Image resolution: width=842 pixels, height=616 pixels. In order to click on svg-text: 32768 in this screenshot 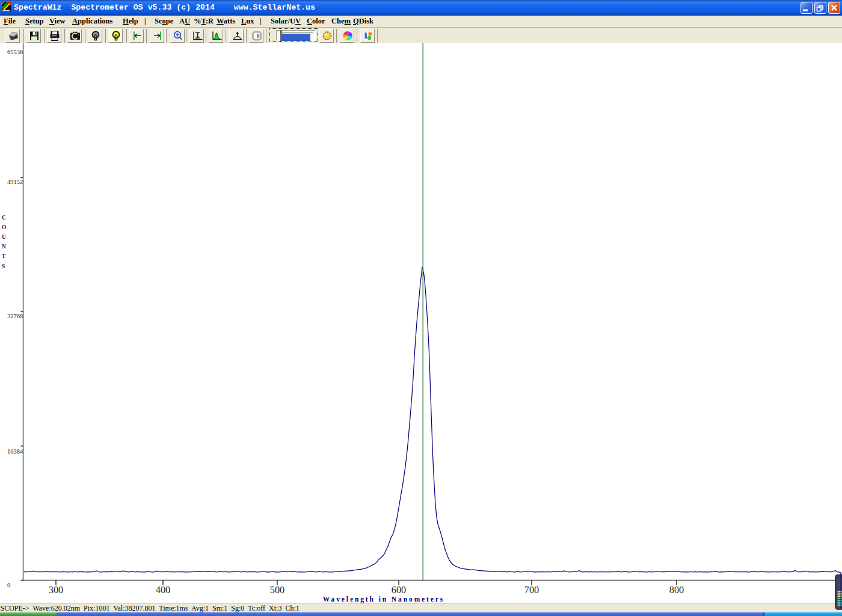, I will do `click(15, 316)`.